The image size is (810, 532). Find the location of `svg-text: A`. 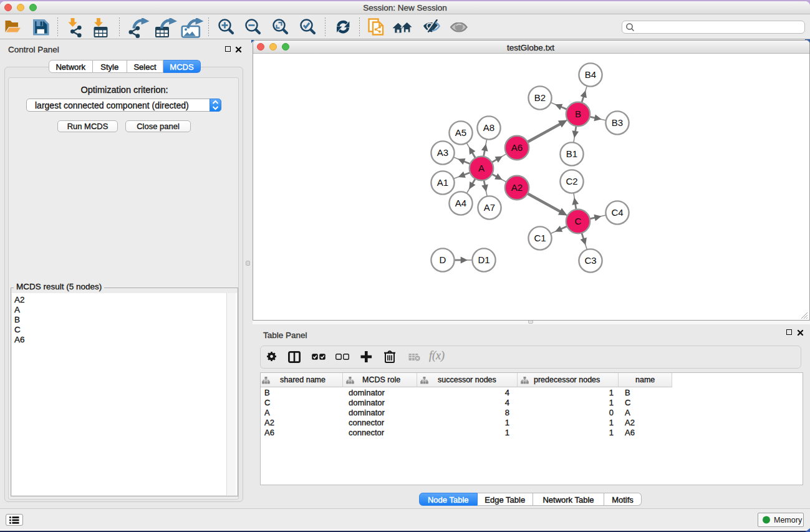

svg-text: A is located at coordinates (481, 168).